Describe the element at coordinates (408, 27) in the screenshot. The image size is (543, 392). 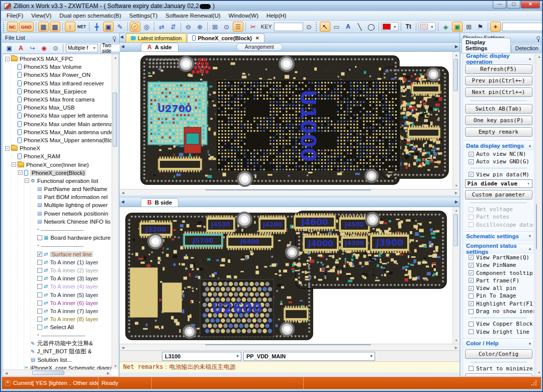
I see `font-tool-icon: Tt` at that location.